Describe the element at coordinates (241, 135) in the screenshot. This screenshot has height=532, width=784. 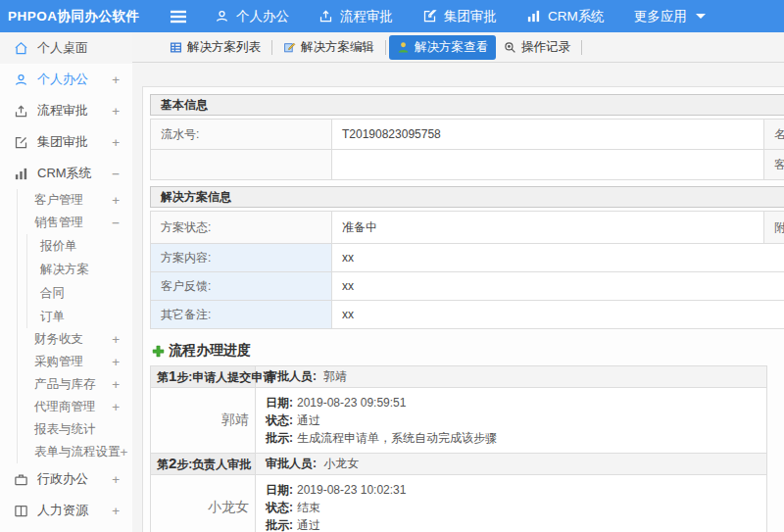
I see `field-label: 流水号:` at that location.